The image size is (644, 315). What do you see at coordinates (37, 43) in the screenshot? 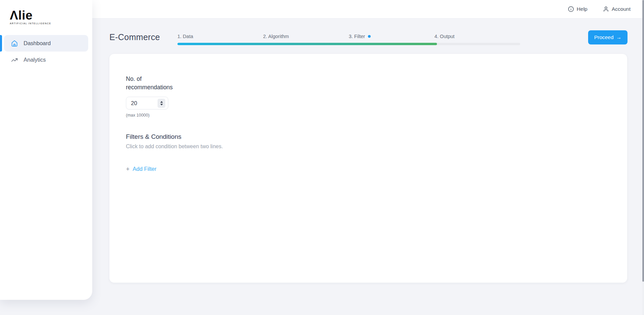
I see `sidebar-item-label: Dashboard` at bounding box center [37, 43].